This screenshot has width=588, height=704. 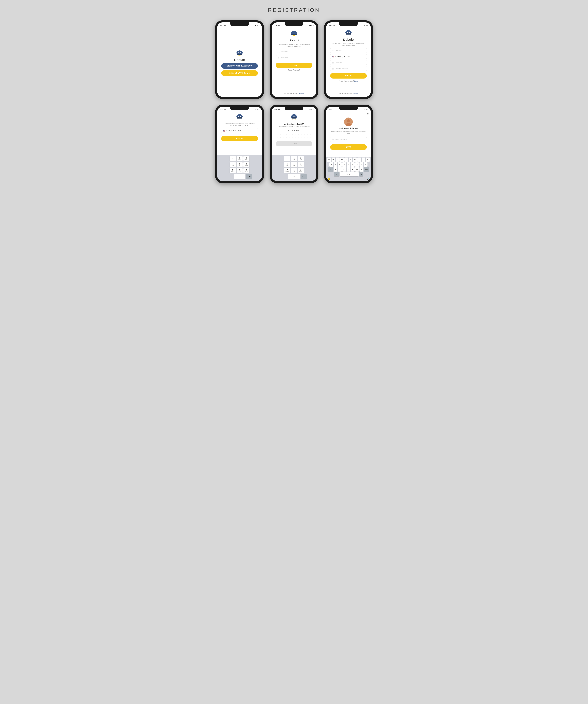 I want to click on qw-key-o: O, so click(x=363, y=160).